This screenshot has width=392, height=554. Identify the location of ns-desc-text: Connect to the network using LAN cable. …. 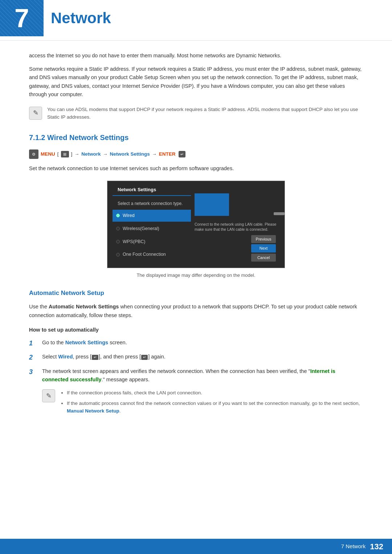
(236, 227).